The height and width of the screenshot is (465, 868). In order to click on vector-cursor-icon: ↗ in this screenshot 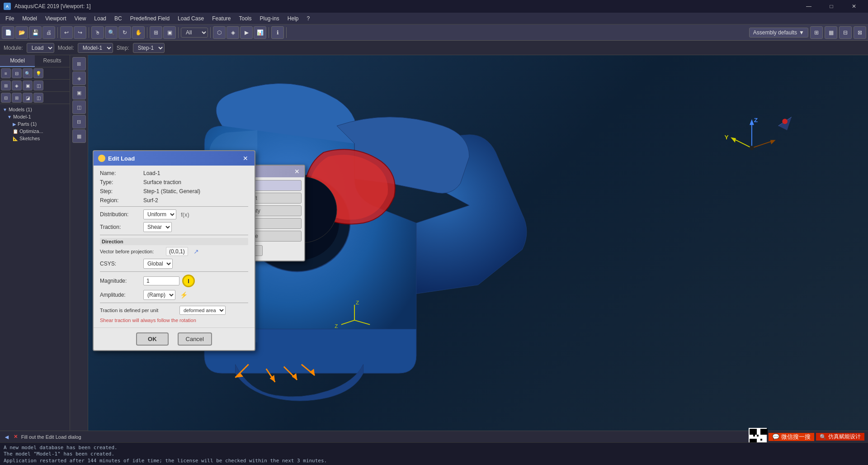, I will do `click(196, 251)`.